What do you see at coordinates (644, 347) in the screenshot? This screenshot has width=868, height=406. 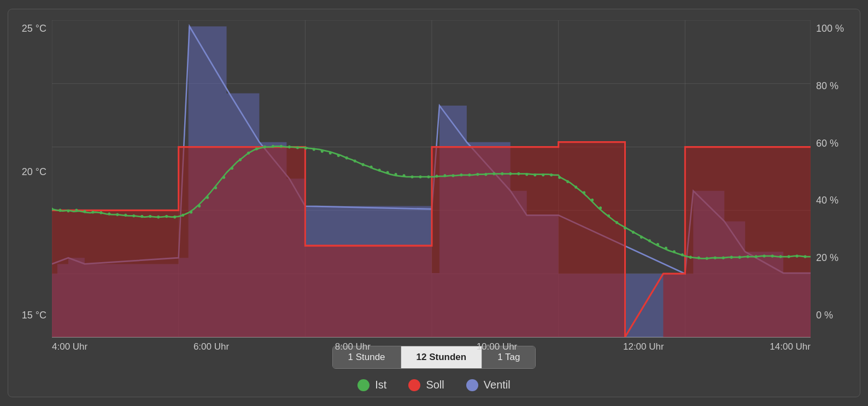 I see `x-label-12: 12:00 Uhr` at bounding box center [644, 347].